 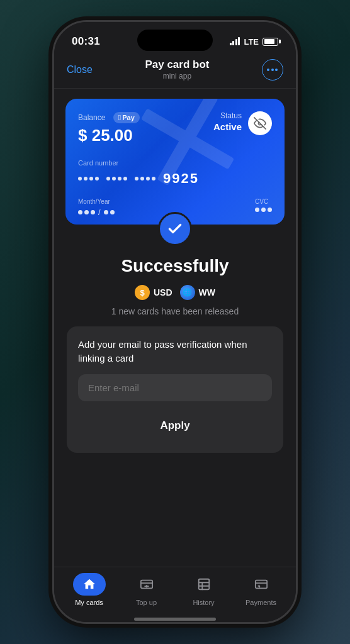 I want to click on bottom-nav: My cards Top up, so click(x=175, y=592).